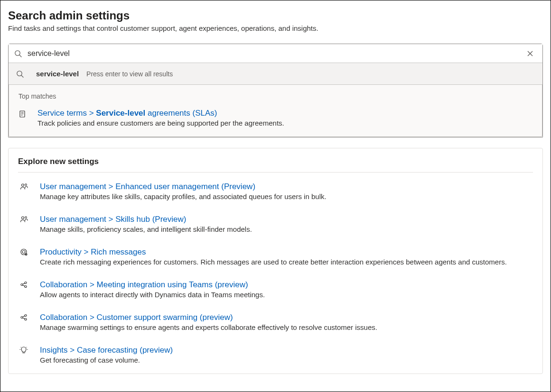 This screenshot has height=392, width=551. What do you see at coordinates (287, 318) in the screenshot?
I see `explore-link: Collaboration > Customer support swarmin…` at bounding box center [287, 318].